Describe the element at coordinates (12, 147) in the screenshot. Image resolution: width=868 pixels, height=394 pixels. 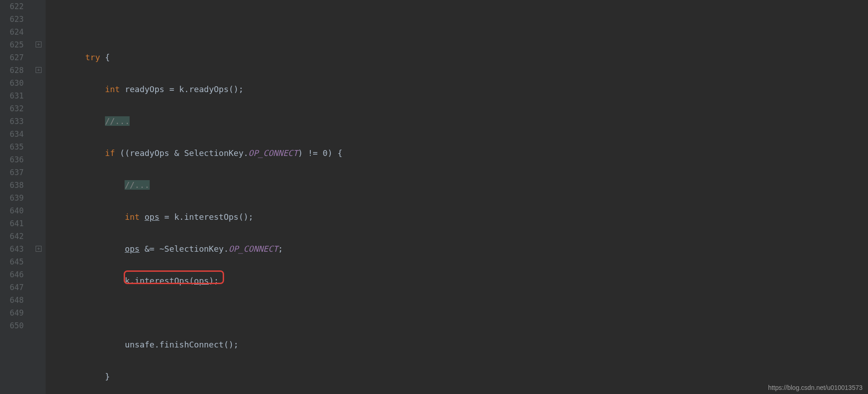
I see `line-number: 635` at that location.